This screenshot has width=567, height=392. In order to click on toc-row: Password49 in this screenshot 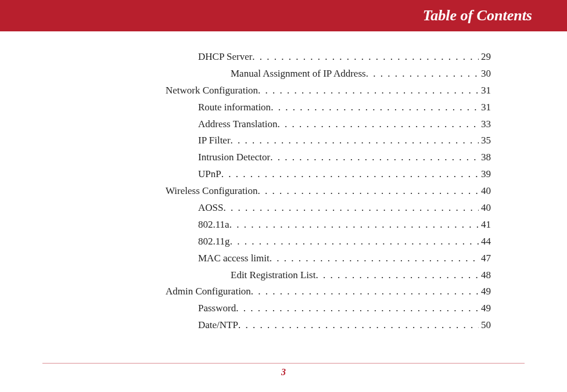, I will do `click(328, 309)`.